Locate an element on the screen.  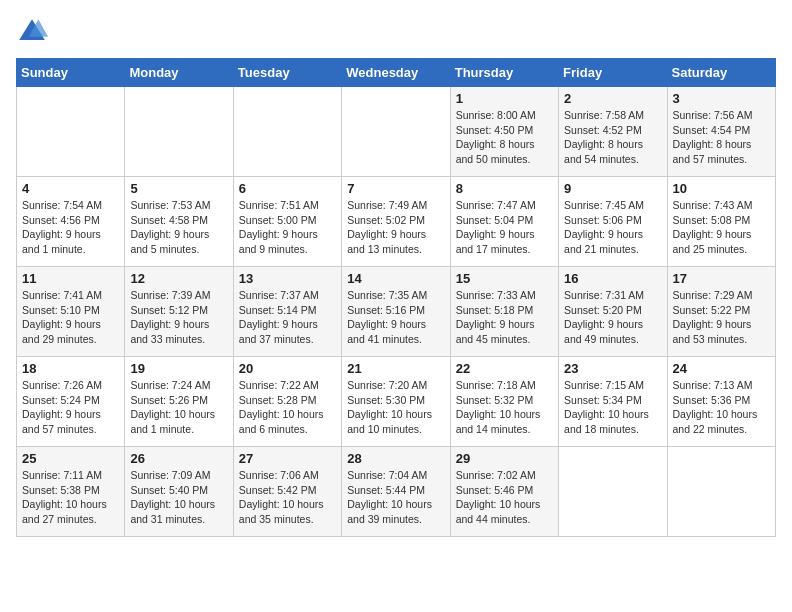
logo-icon is located at coordinates (32, 32).